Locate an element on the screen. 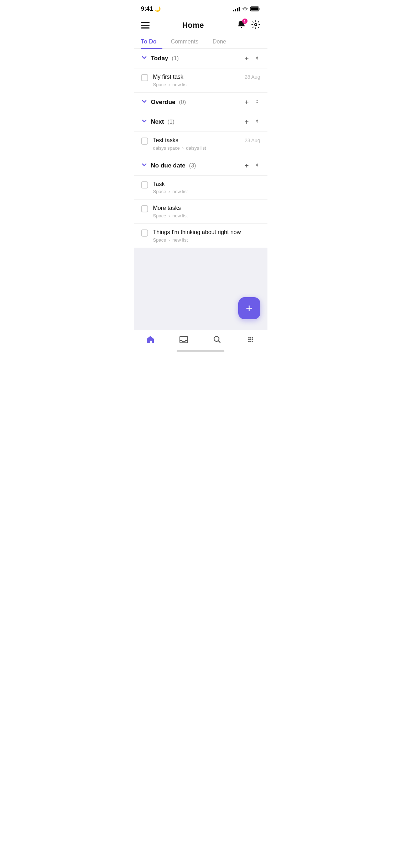 Image resolution: width=401 pixels, height=868 pixels. tab-todo: To Do is located at coordinates (152, 42).